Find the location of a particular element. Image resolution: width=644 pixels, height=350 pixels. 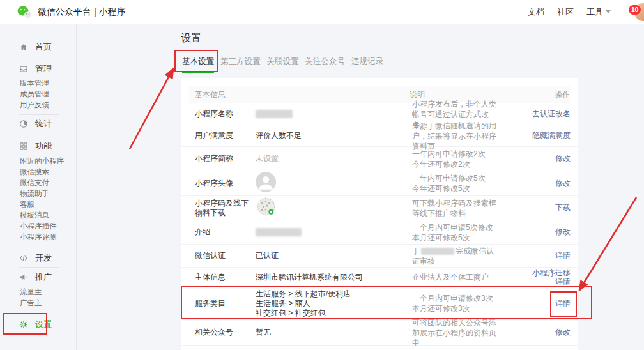

tab-follow-official-account: 关注公众号 is located at coordinates (326, 65).